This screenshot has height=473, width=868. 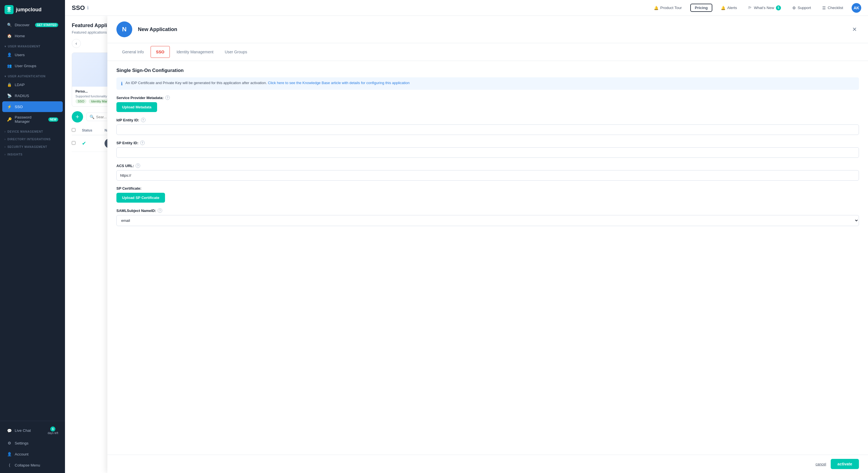 I want to click on support-nav: ⚙ Support, so click(x=802, y=8).